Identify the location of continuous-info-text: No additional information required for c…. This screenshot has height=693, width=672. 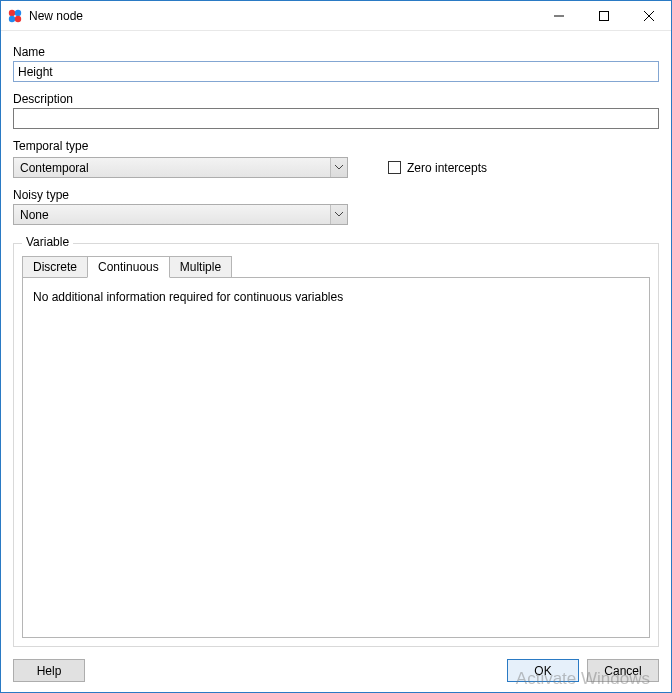
(188, 297).